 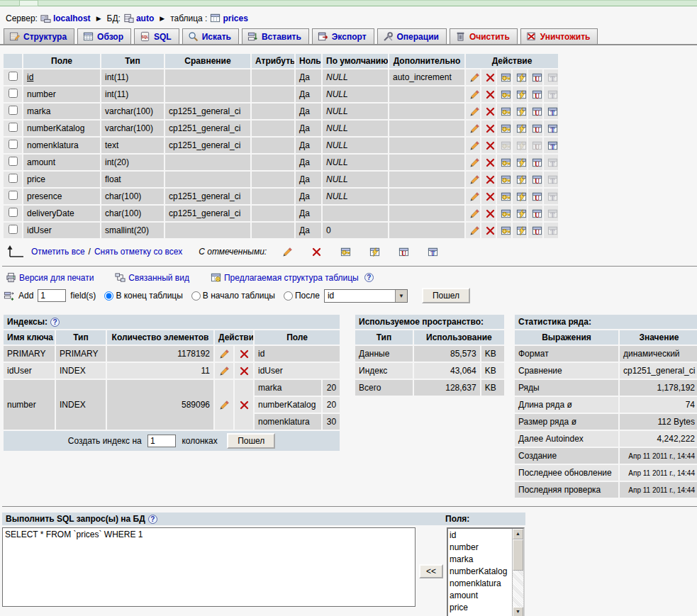 What do you see at coordinates (518, 573) in the screenshot?
I see `listbox-scrollbar: ▲ ▼` at bounding box center [518, 573].